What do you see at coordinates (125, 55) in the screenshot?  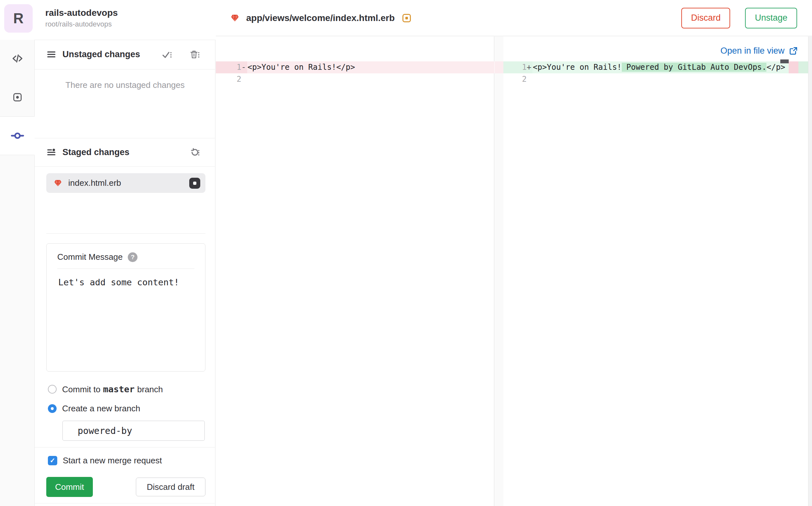 I see `unstaged-changes-header: Unstaged changes` at bounding box center [125, 55].